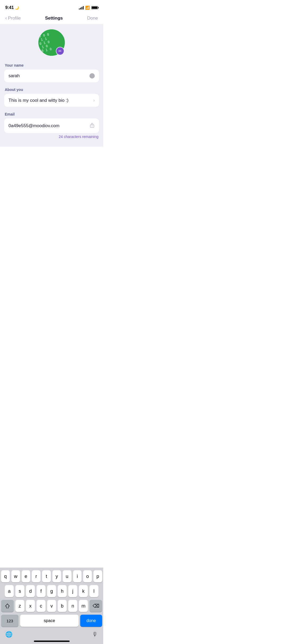 The image size is (298, 644). I want to click on email-field-group: Email 0a49e555@moodiov.com 24 characters…, so click(52, 125).